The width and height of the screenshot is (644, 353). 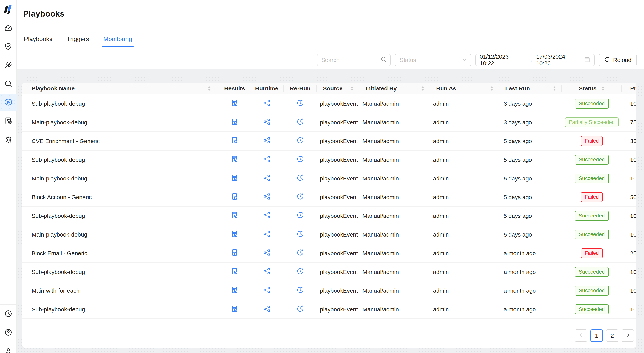 I want to click on col-header-last-run: Last Run, so click(x=530, y=88).